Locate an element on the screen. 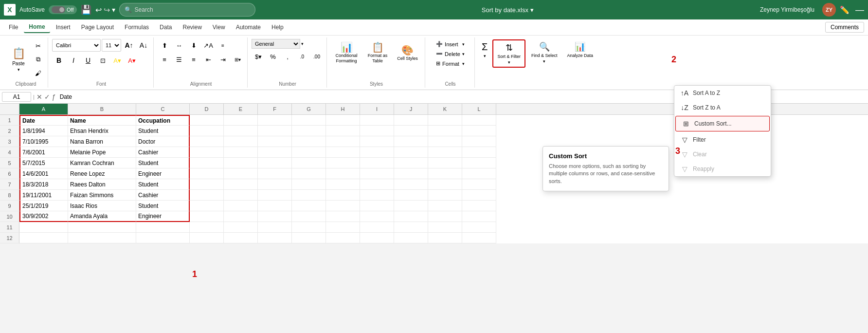 The height and width of the screenshot is (333, 868). cell-l12 is located at coordinates (479, 238).